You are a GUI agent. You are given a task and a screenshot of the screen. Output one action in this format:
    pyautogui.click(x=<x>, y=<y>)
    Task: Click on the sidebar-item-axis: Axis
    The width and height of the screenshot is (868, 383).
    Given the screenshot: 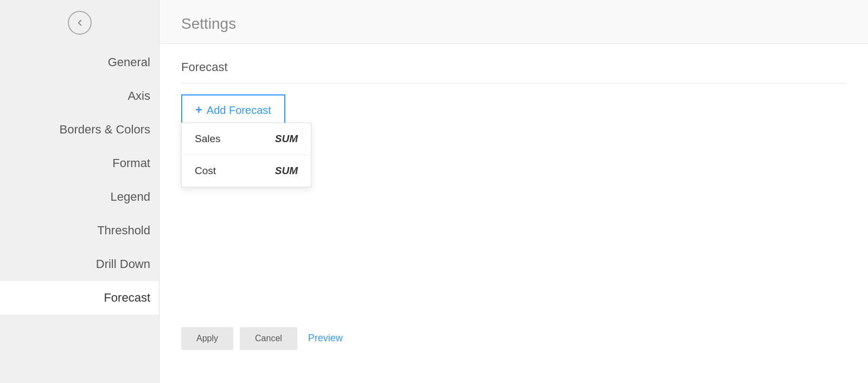 What is the action you would take?
    pyautogui.click(x=79, y=96)
    